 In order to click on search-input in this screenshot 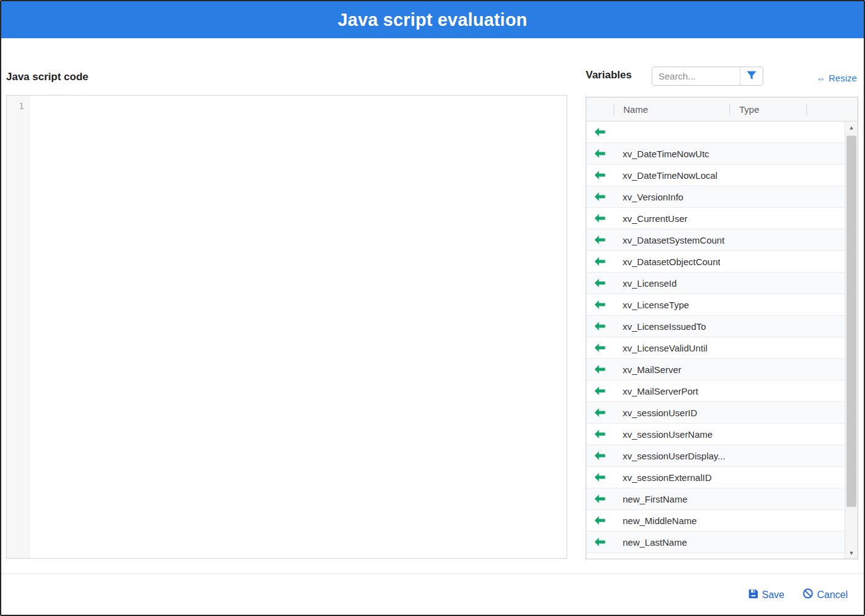, I will do `click(696, 76)`.